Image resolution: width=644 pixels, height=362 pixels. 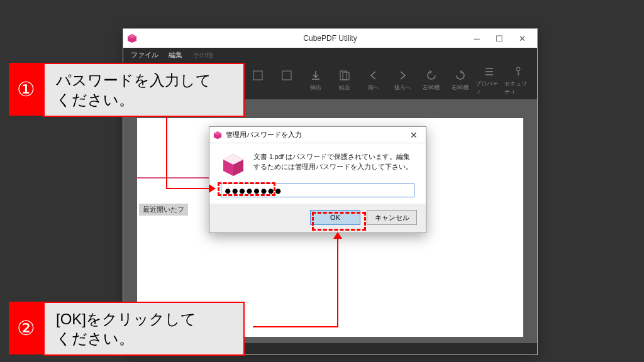 What do you see at coordinates (330, 55) in the screenshot?
I see `menubar: ファイル 編集 その他` at bounding box center [330, 55].